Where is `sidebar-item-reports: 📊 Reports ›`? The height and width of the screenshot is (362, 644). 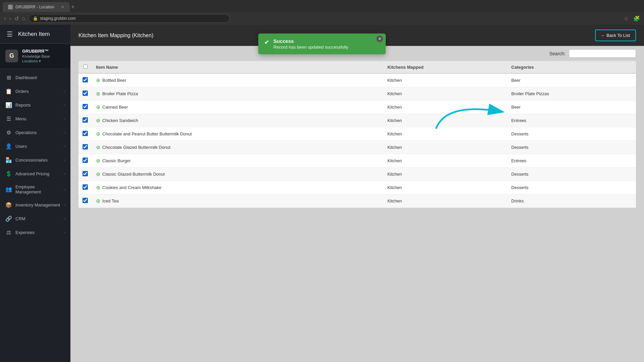 sidebar-item-reports: 📊 Reports › is located at coordinates (35, 105).